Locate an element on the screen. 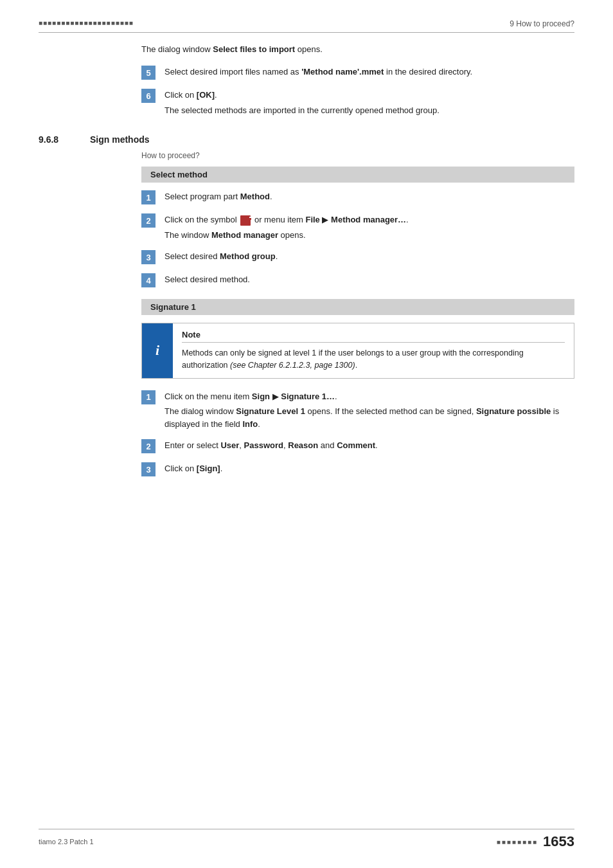 The image size is (613, 868). section-subtitle: How to proceed? is located at coordinates (358, 156).